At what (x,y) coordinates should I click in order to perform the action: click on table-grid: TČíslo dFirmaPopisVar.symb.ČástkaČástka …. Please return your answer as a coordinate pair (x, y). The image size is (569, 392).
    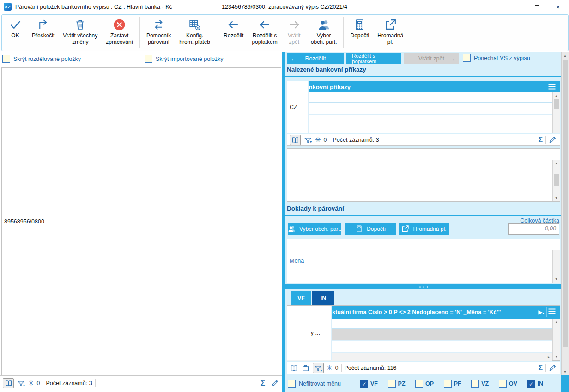
    Looking at the image, I should click on (420, 264).